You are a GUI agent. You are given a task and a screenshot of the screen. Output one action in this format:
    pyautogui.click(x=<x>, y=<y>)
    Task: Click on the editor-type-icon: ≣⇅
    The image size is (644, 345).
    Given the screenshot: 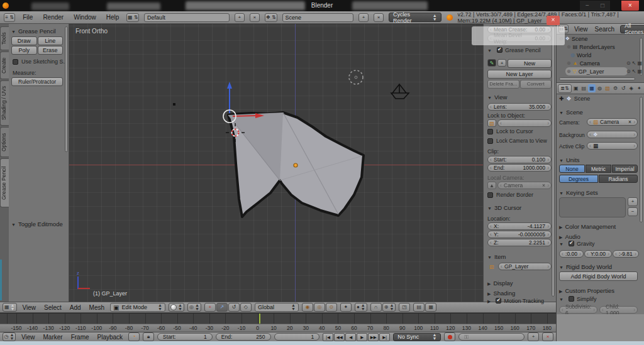 What is the action you would take?
    pyautogui.click(x=565, y=89)
    